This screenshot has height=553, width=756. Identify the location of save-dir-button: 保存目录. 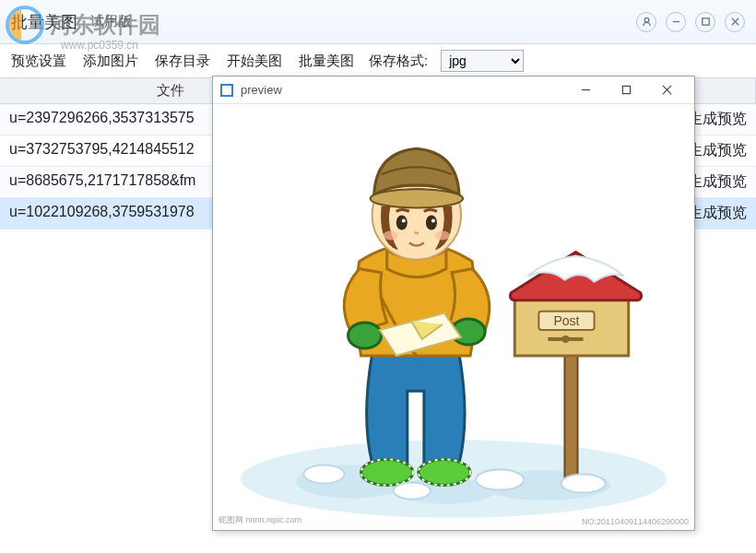
(183, 61).